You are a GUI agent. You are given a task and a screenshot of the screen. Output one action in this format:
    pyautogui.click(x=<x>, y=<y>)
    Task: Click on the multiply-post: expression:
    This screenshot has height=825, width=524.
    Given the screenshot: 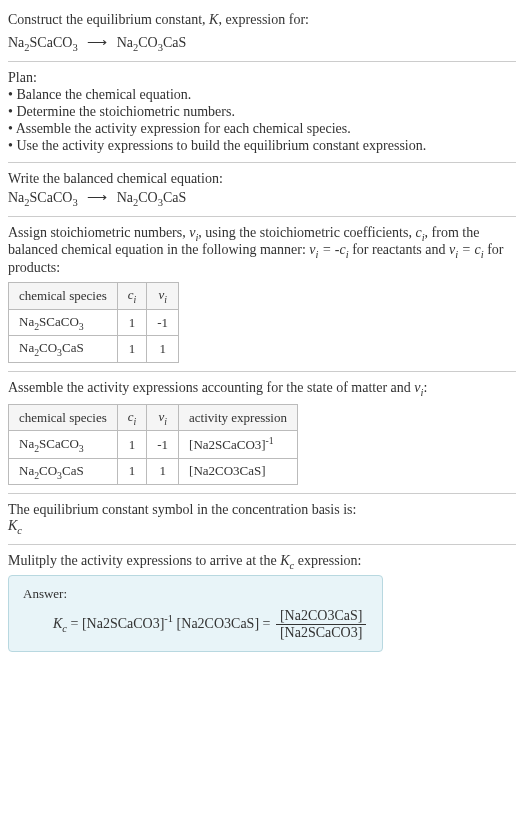 What is the action you would take?
    pyautogui.click(x=328, y=560)
    